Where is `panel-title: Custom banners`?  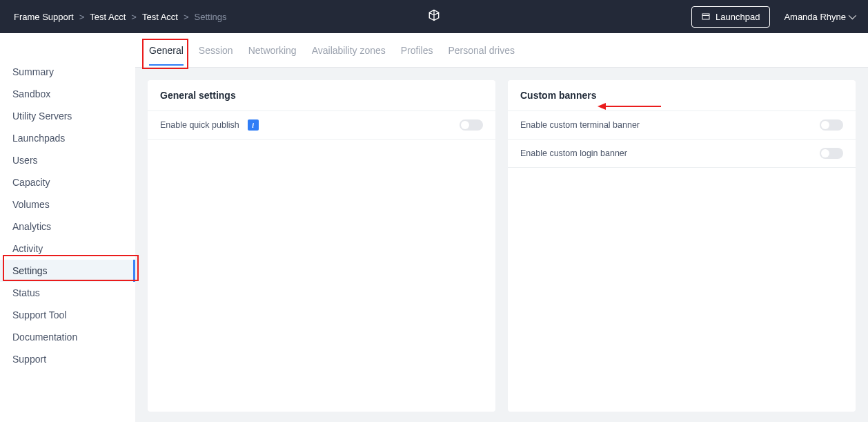
panel-title: Custom banners is located at coordinates (558, 95).